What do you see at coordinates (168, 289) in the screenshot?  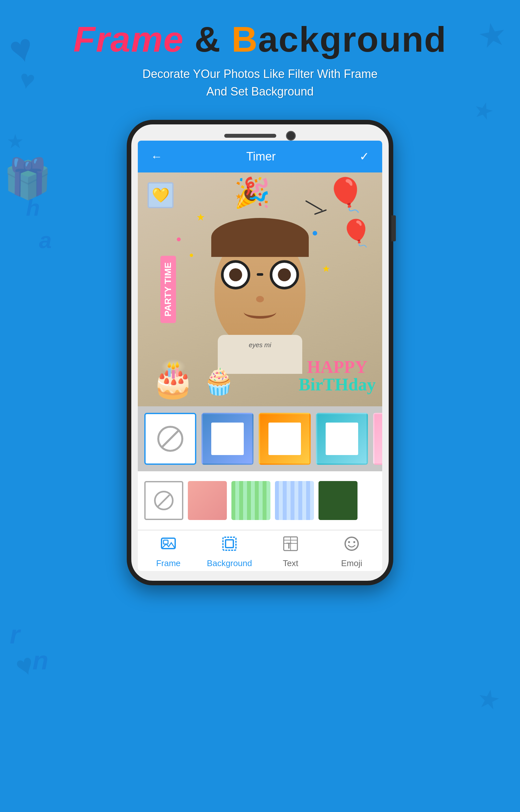 I see `party-time-label: PARTY TIME` at bounding box center [168, 289].